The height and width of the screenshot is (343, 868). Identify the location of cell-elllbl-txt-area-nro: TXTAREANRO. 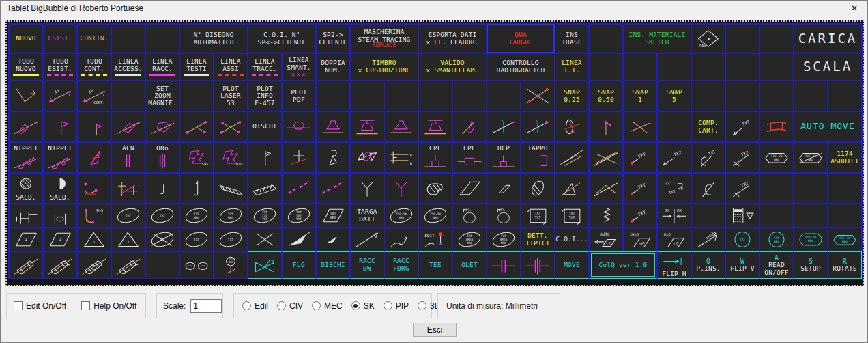
(469, 239).